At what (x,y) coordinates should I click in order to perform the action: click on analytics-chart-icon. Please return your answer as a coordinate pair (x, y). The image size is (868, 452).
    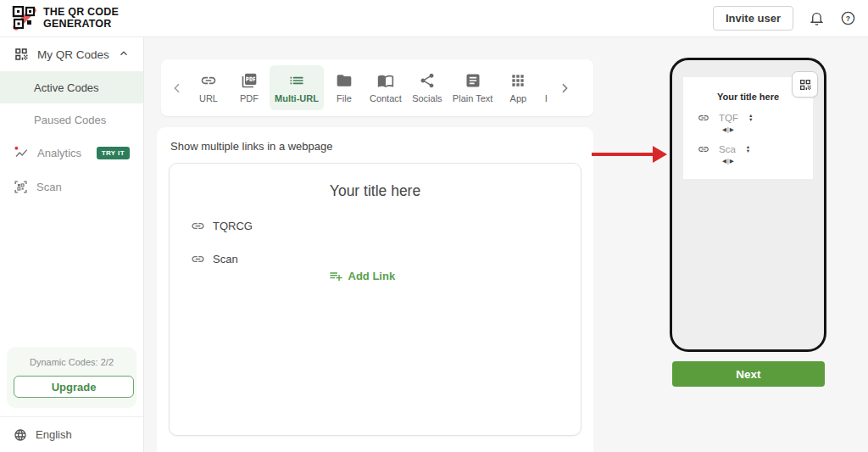
    Looking at the image, I should click on (21, 153).